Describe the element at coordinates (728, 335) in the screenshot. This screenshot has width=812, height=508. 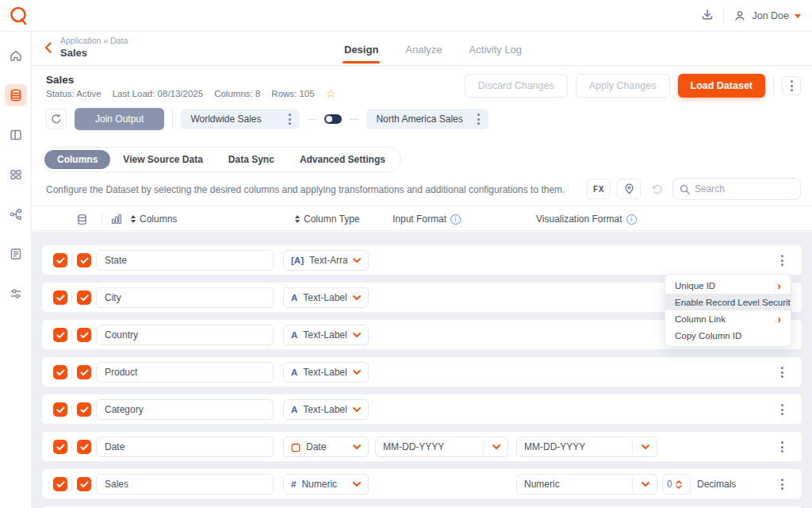
I see `menu-item-copy-column-id: Copy Column ID` at that location.